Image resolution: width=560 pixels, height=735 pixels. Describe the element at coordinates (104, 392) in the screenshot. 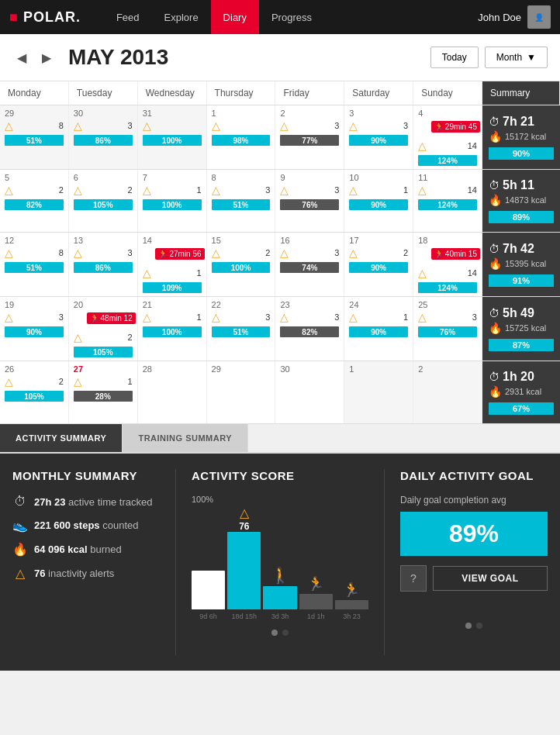

I see `day-27: 27 △1 28%` at that location.